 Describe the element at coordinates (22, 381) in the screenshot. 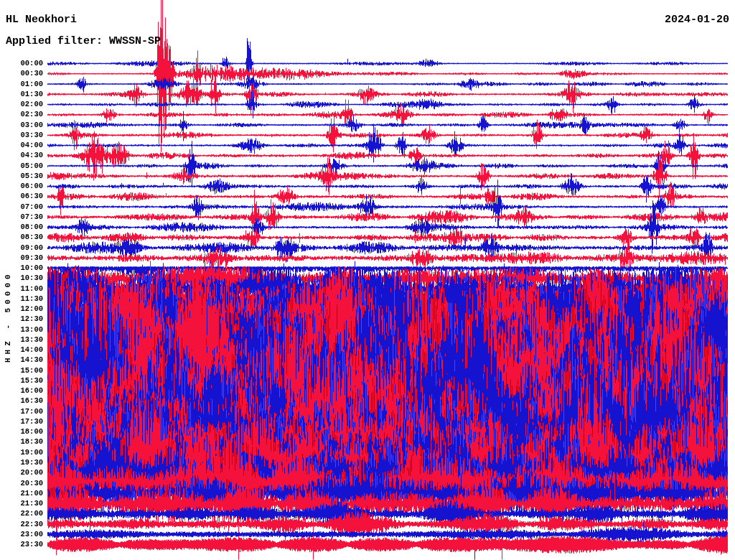

I see `time-label: 15:30` at that location.